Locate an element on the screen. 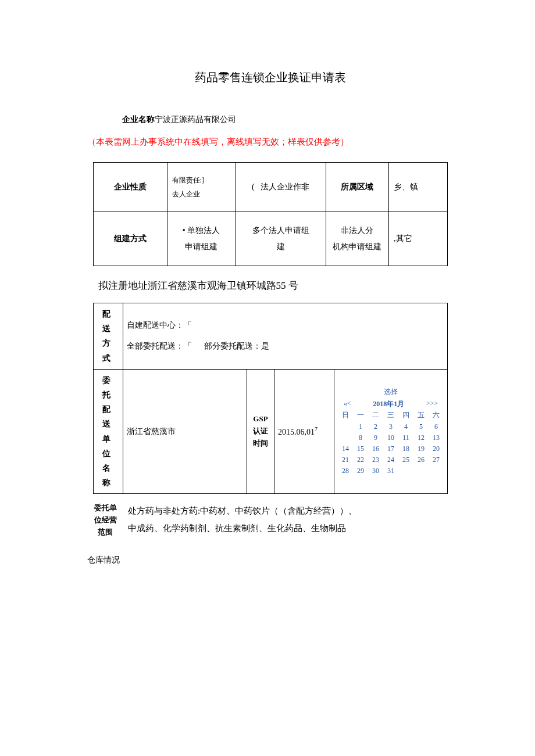  cell-region-value: 乡、镇 is located at coordinates (419, 187).